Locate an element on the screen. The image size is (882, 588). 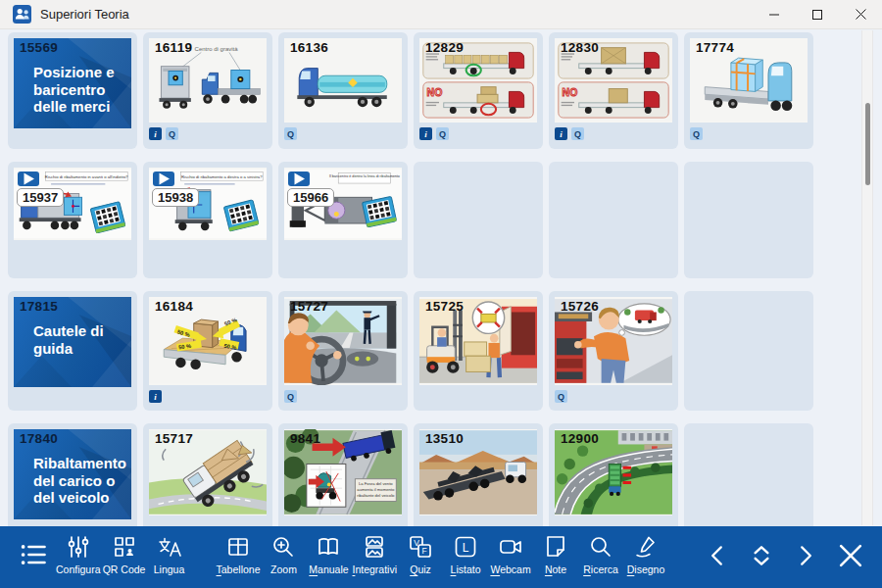
toolbar-item-label: Ricerca is located at coordinates (601, 569).